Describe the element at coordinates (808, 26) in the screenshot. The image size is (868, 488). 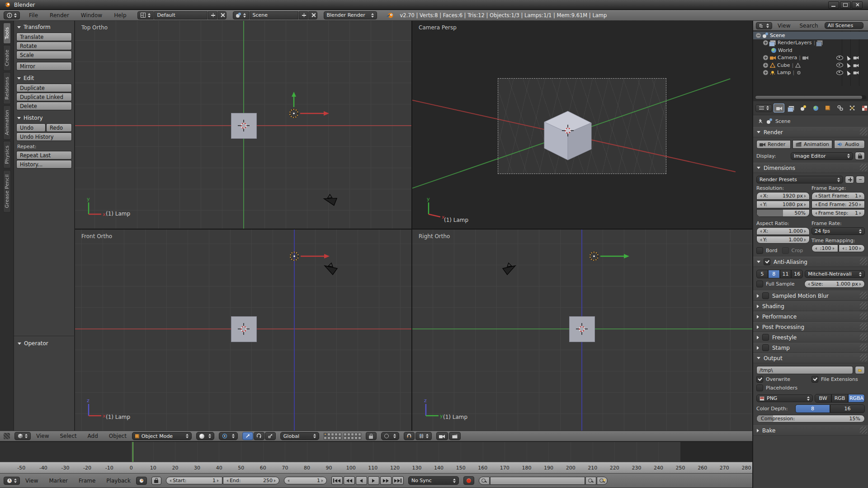
I see `menu-item: Search` at that location.